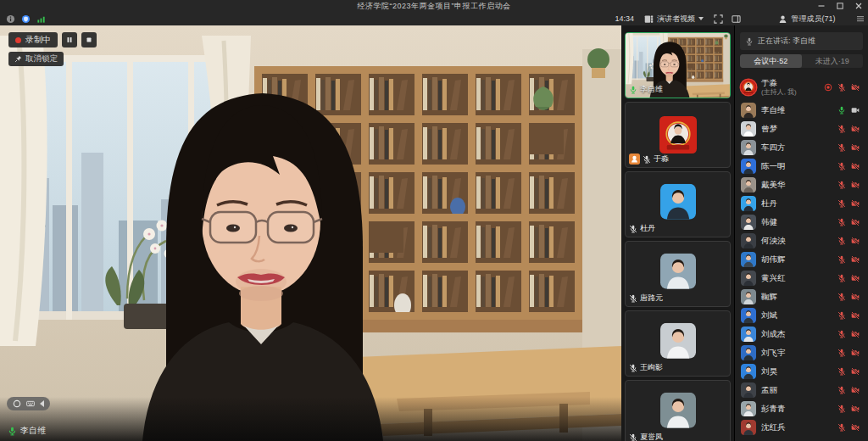 Image resolution: width=868 pixels, height=441 pixels. I want to click on participant-row: 沈红兵, so click(802, 427).